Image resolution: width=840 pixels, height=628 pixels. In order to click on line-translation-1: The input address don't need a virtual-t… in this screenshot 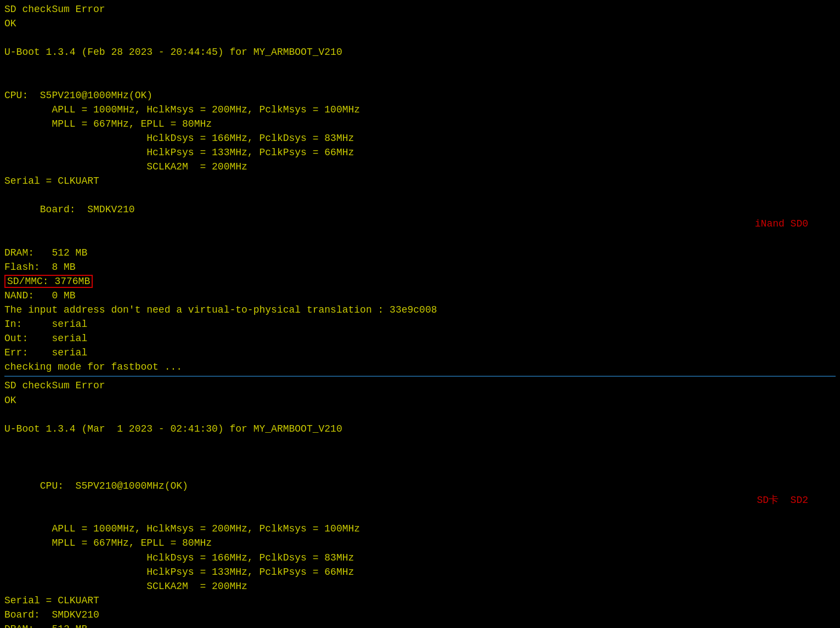, I will do `click(420, 310)`.